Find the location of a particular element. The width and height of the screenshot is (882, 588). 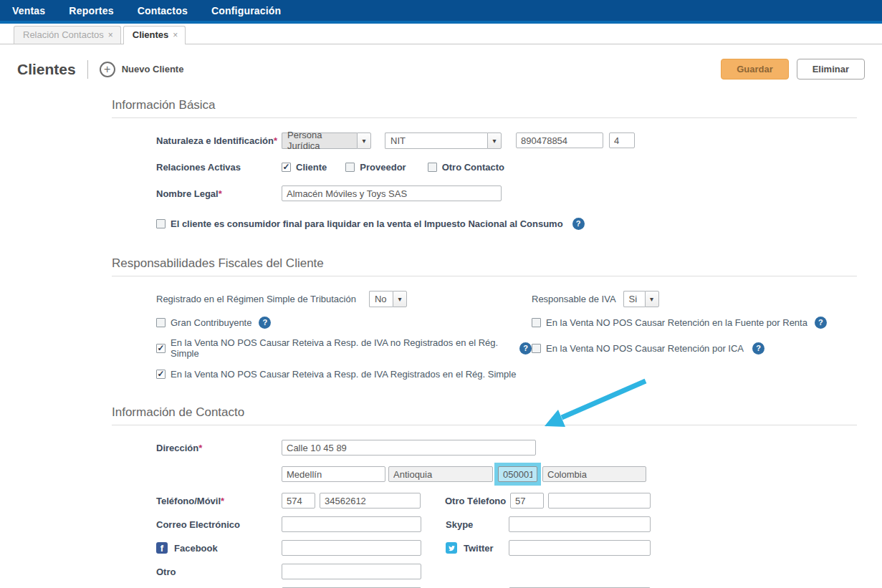

tab-label: Relación Contactos is located at coordinates (63, 34).